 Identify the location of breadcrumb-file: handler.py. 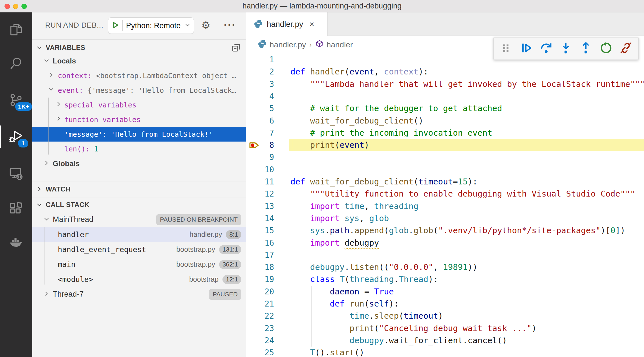
(288, 45).